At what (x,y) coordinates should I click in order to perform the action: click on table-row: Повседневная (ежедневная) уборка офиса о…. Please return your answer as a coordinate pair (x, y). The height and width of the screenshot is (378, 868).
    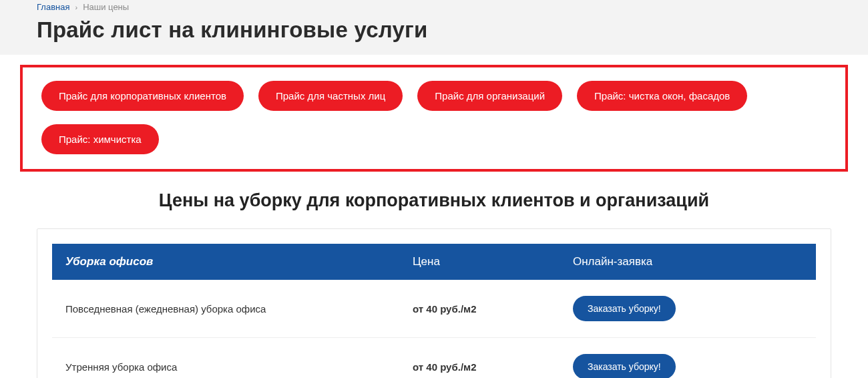
    Looking at the image, I should click on (434, 309).